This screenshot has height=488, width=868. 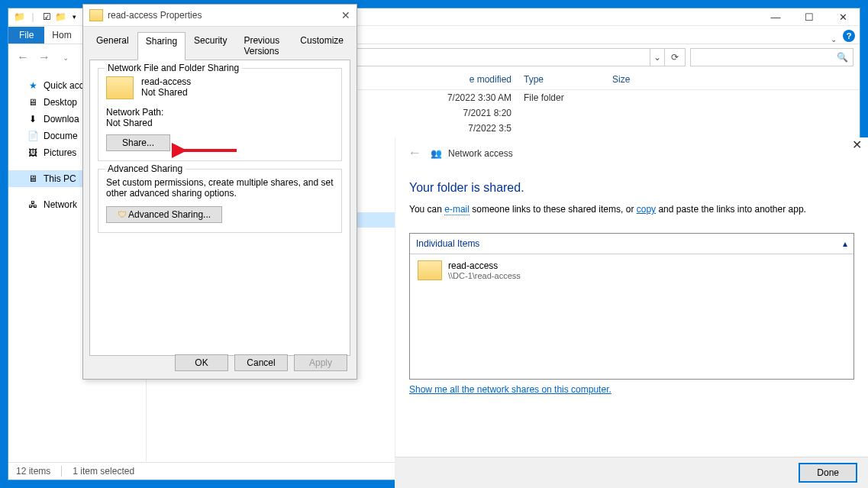 What do you see at coordinates (562, 79) in the screenshot?
I see `col-type: Type` at bounding box center [562, 79].